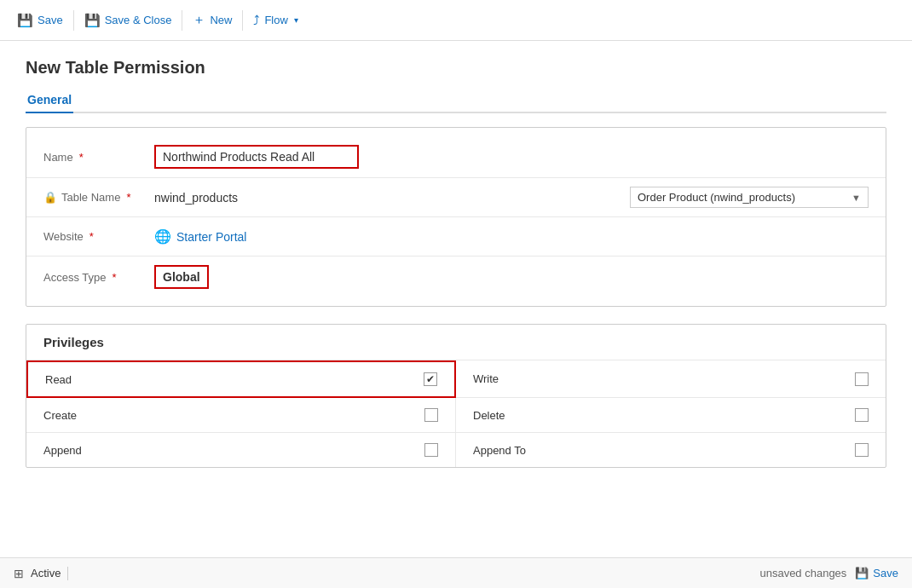  Describe the element at coordinates (40, 20) in the screenshot. I see `save-button: 💾 Save` at that location.